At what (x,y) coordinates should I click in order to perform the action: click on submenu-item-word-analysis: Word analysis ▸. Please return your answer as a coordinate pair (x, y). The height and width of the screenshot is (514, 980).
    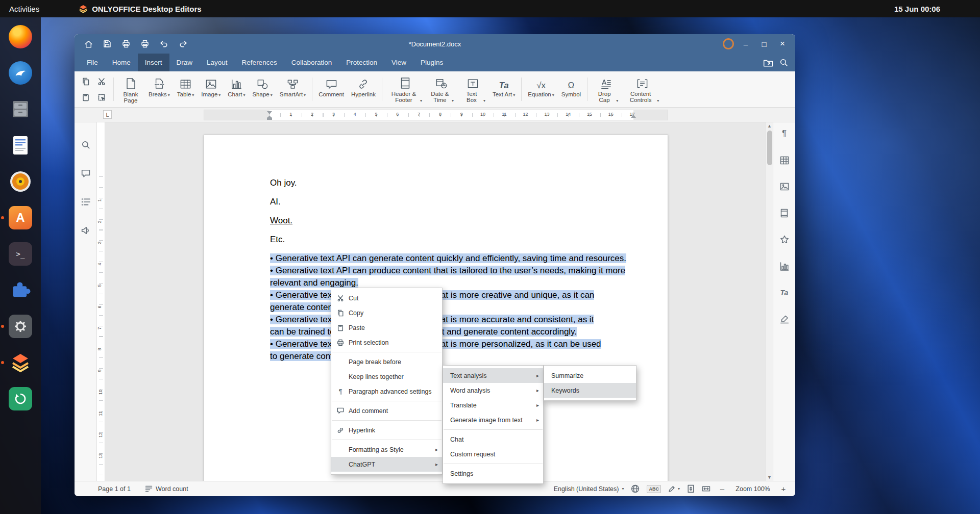
    Looking at the image, I should click on (493, 391).